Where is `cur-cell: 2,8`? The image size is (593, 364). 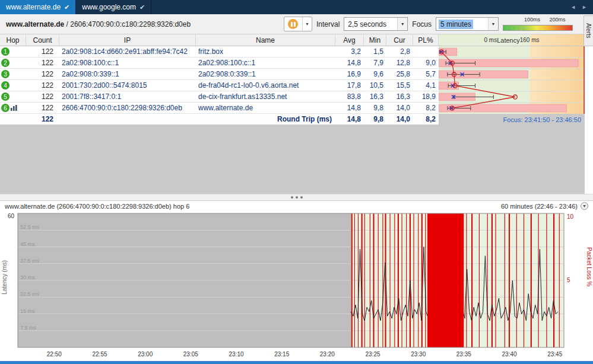 cur-cell: 2,8 is located at coordinates (400, 52).